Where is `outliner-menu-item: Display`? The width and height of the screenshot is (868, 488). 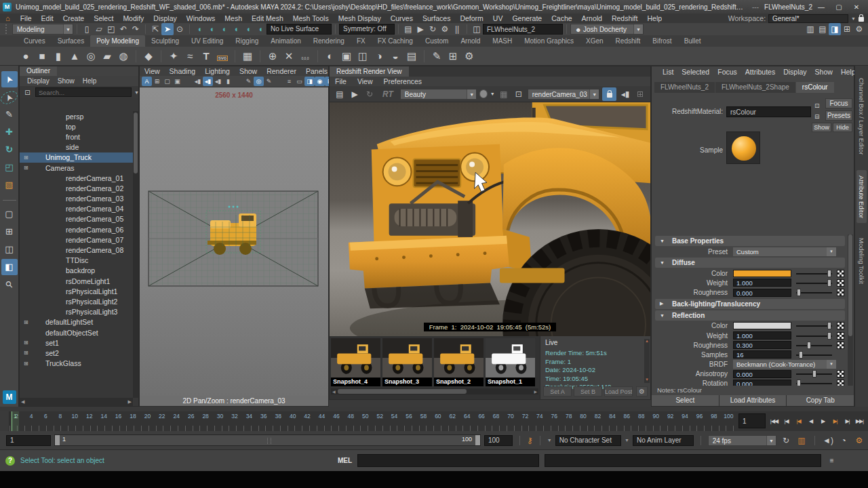 outliner-menu-item: Display is located at coordinates (38, 81).